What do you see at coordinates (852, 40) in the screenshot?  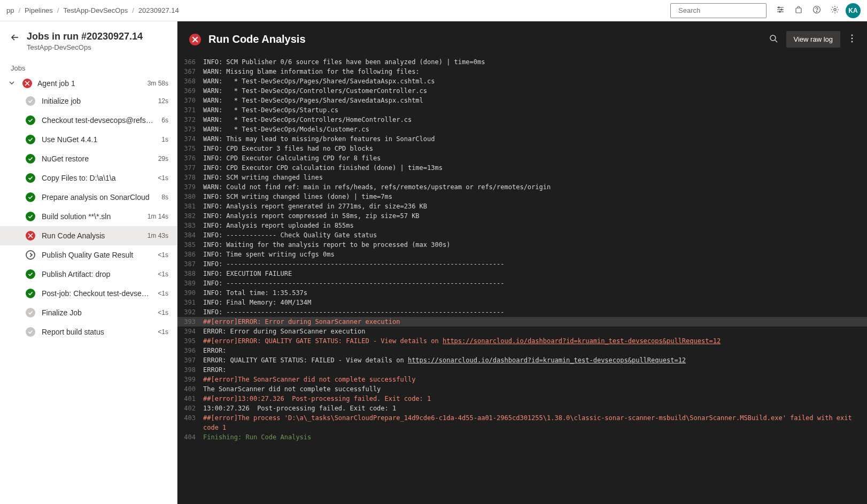 I see `more-menu-icon` at bounding box center [852, 40].